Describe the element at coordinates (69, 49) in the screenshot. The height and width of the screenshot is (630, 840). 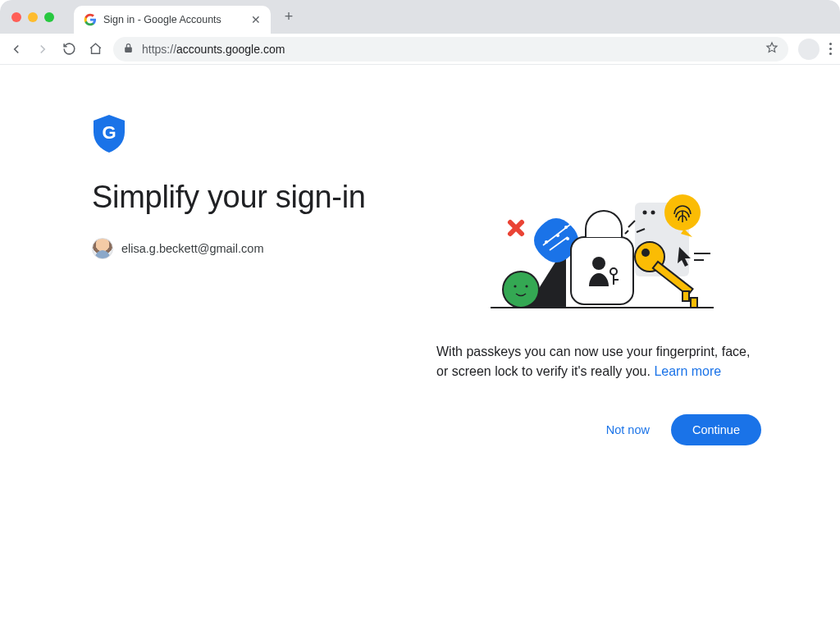
I see `reload-button` at that location.